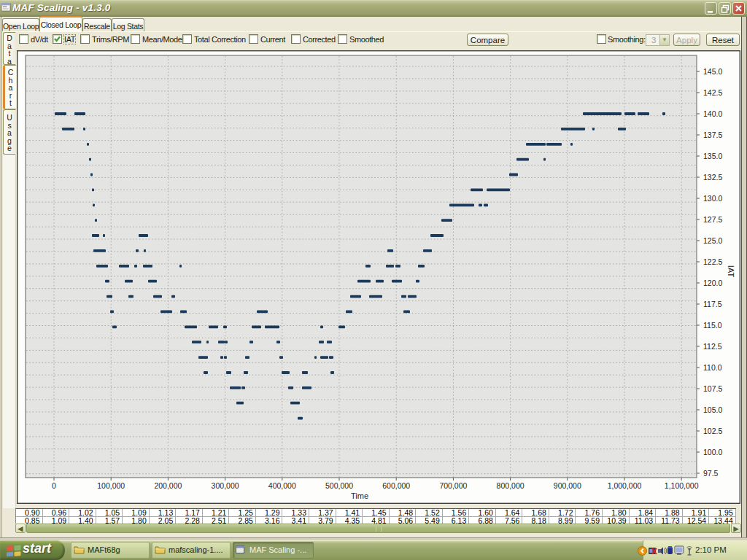 The width and height of the screenshot is (747, 560). What do you see at coordinates (713, 219) in the screenshot?
I see `svg-text: 127.5` at bounding box center [713, 219].